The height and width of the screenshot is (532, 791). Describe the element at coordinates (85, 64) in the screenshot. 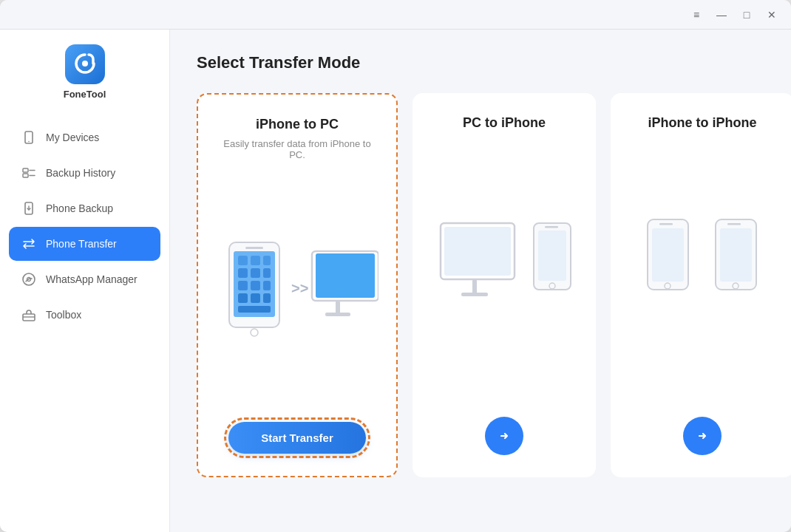

I see `app-logo` at that location.